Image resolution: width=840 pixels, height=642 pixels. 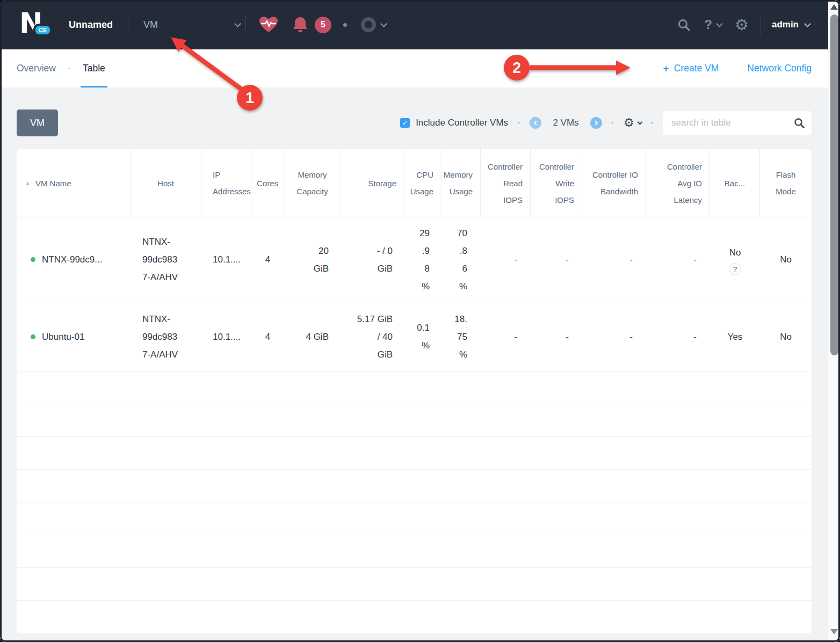 I want to click on nutanix-logo: N CE, so click(x=36, y=25).